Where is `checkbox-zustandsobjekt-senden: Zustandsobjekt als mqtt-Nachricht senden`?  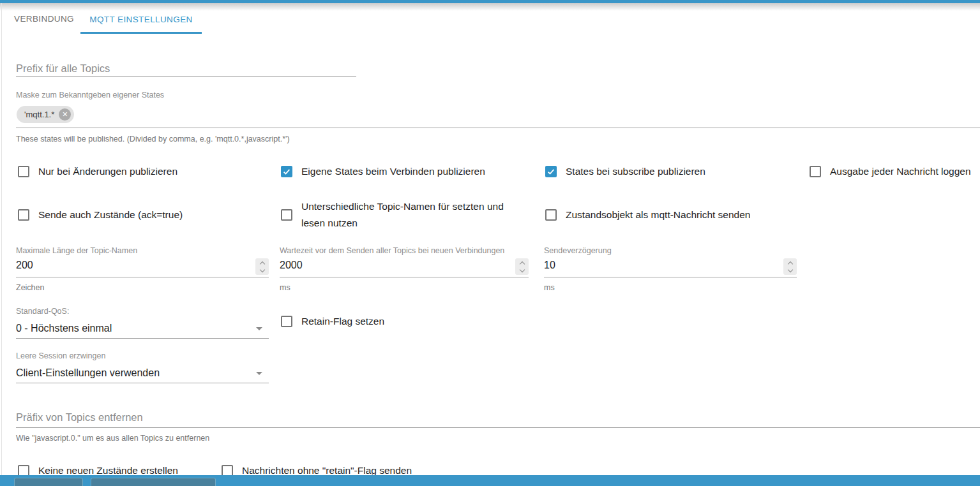 checkbox-zustandsobjekt-senden: Zustandsobjekt als mqtt-Nachricht senden is located at coordinates (679, 215).